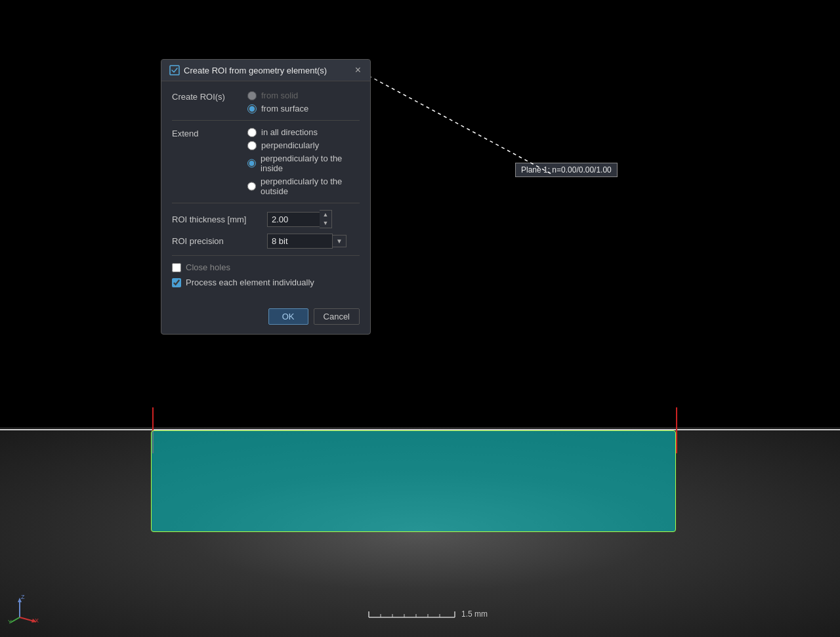 This screenshot has height=637, width=840. I want to click on roi-precision-select: 8 bit 16 bit 32 bit, so click(300, 241).